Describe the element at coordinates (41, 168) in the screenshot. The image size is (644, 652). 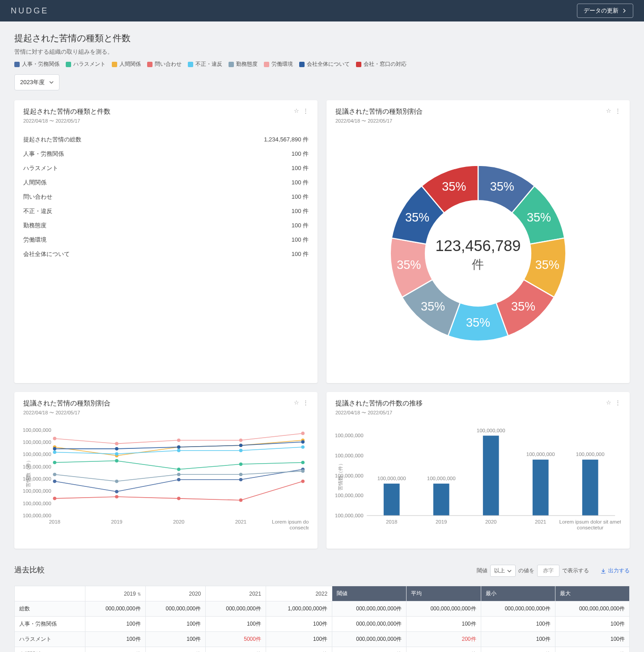
I see `summary-row-label: ハラスメント` at that location.